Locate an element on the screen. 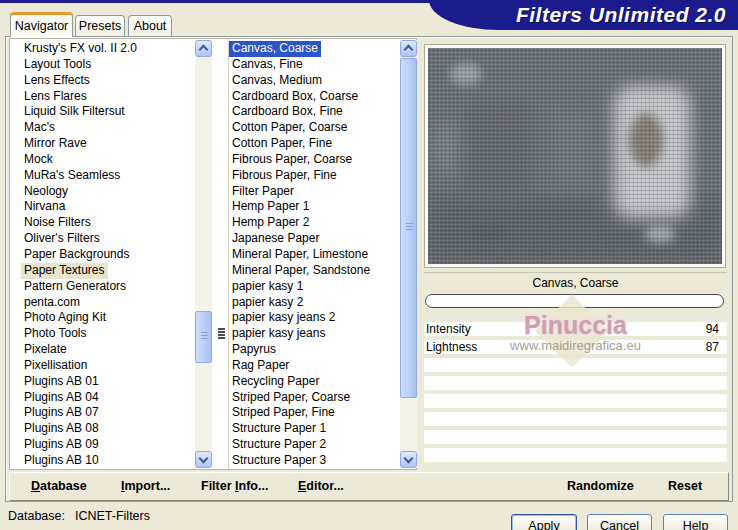 This screenshot has height=530, width=738. list-item: Plugins AB 04 is located at coordinates (103, 398).